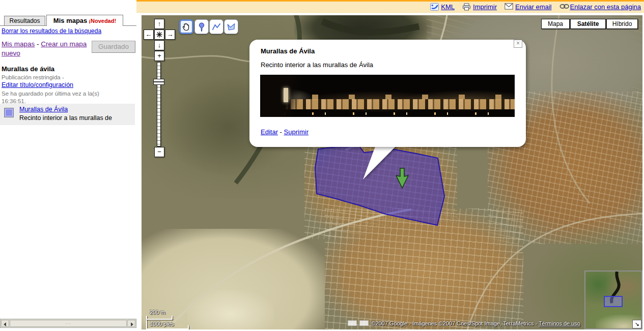  What do you see at coordinates (68, 69) in the screenshot?
I see `current-map-title: Murallas de ávila` at bounding box center [68, 69].